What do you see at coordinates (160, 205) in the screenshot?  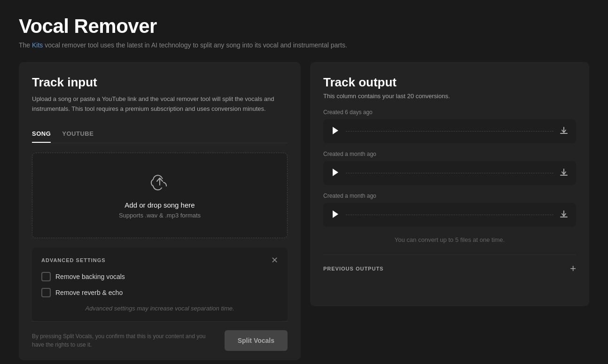 I see `upload-title: Add or drop song here` at bounding box center [160, 205].